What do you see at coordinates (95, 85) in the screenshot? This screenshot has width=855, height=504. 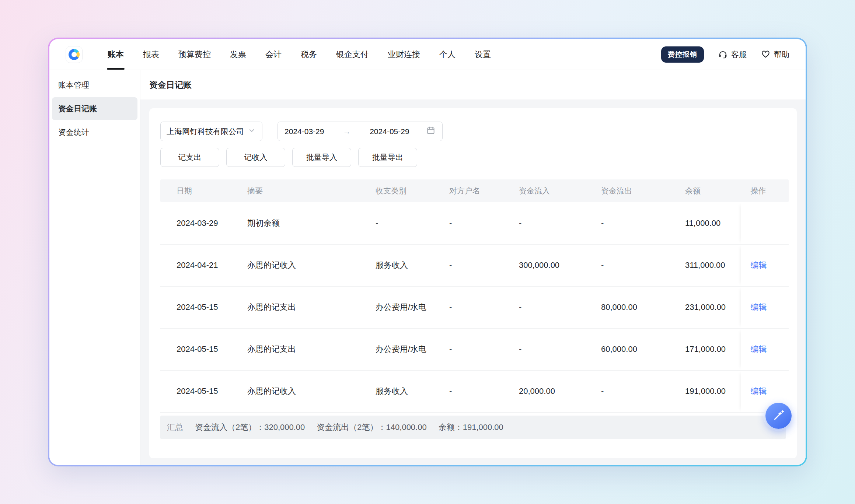 I see `sidebar-item-ledger-mgmt: 账本管理` at bounding box center [95, 85].